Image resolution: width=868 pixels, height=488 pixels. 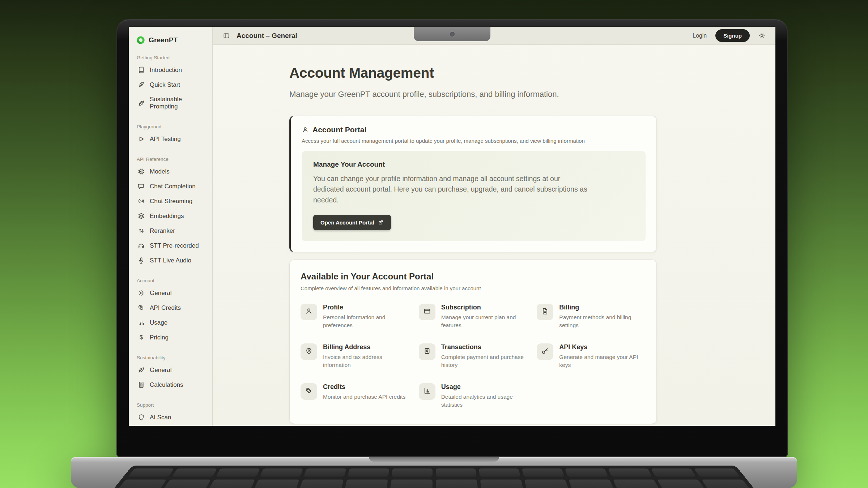 I want to click on coins-icon, so click(x=141, y=308).